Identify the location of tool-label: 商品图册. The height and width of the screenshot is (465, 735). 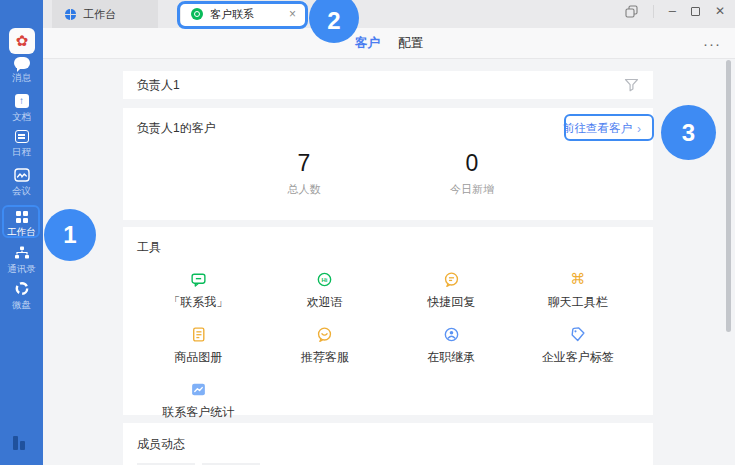
(198, 358).